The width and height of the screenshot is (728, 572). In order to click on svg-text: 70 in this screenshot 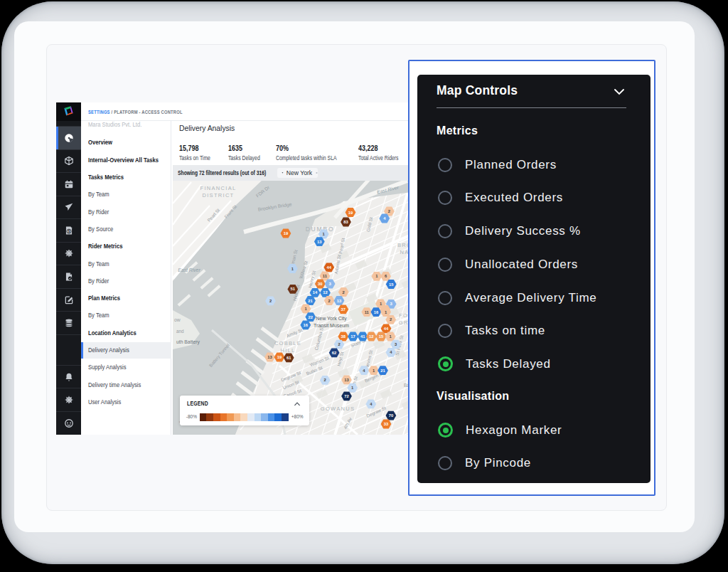, I will do `click(391, 415)`.